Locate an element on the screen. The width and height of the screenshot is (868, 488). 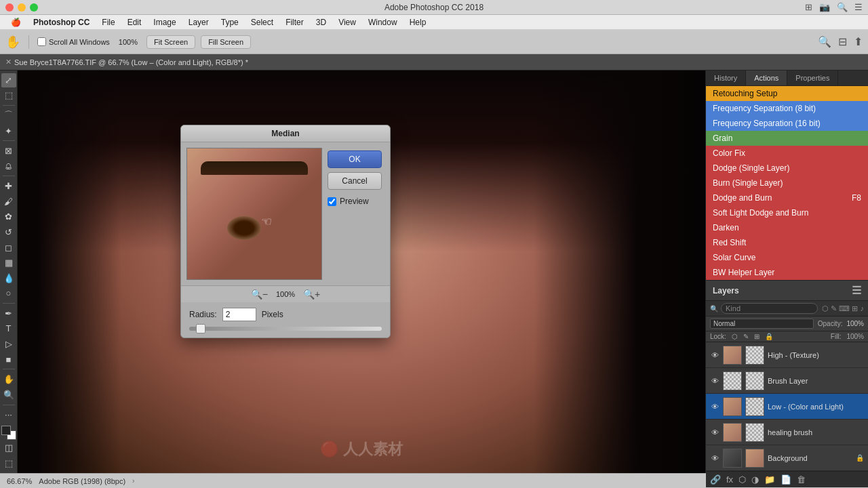
layer-low-color: 👁 Low - (Color and Light) is located at coordinates (787, 407).